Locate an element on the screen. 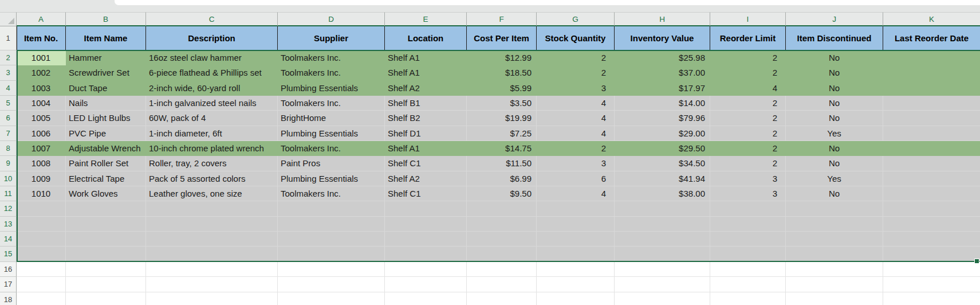  cell-D4: Plumbing Essentials is located at coordinates (331, 88).